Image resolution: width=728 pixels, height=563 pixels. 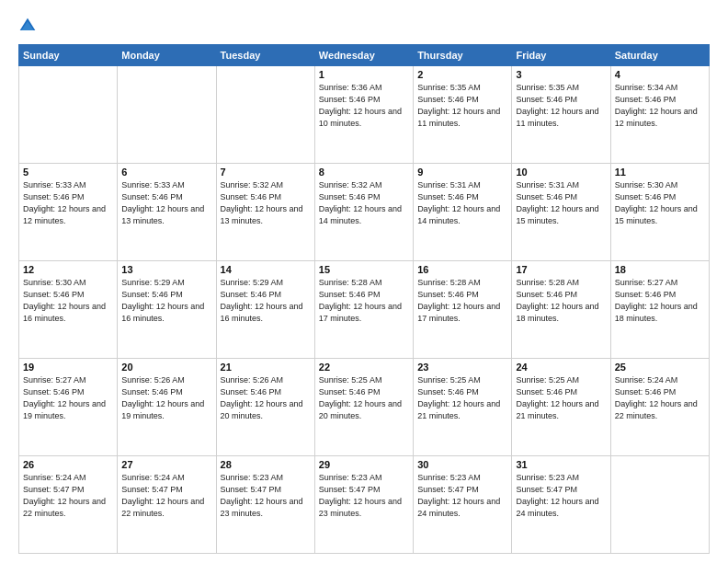 I want to click on calendar-cell: 4Sunrise: 5:34 AM Sunset: 5:46 PM Daylig…, so click(x=660, y=115).